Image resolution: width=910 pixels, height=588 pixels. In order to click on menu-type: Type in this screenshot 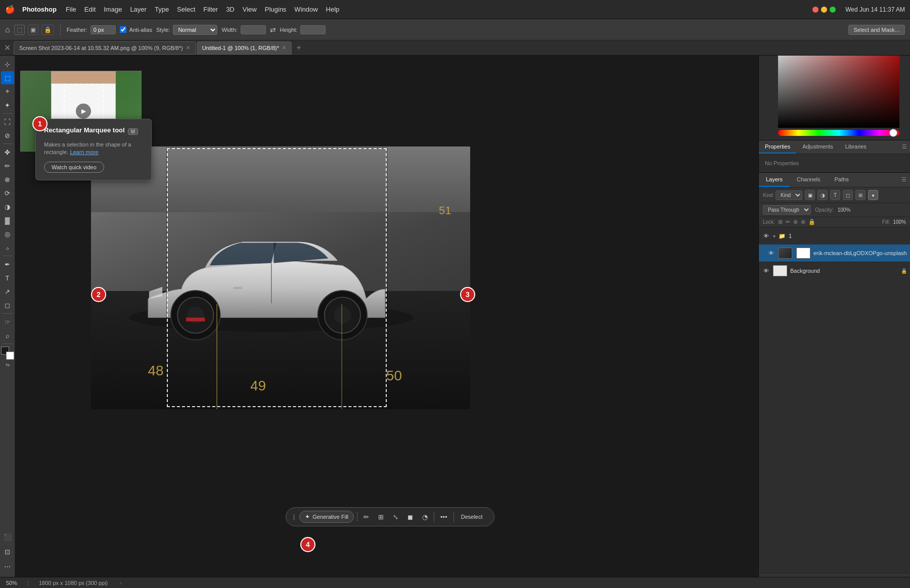, I will do `click(162, 9)`.